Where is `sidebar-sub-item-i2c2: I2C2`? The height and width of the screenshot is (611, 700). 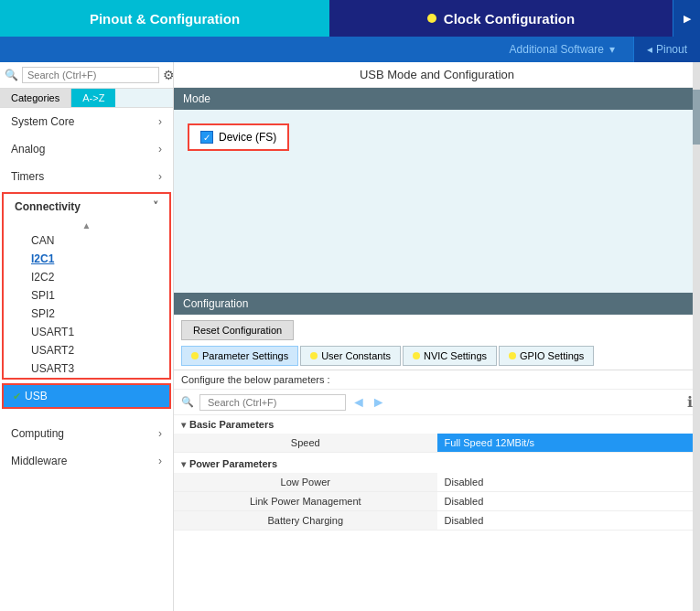
sidebar-sub-item-i2c2: I2C2 is located at coordinates (95, 277).